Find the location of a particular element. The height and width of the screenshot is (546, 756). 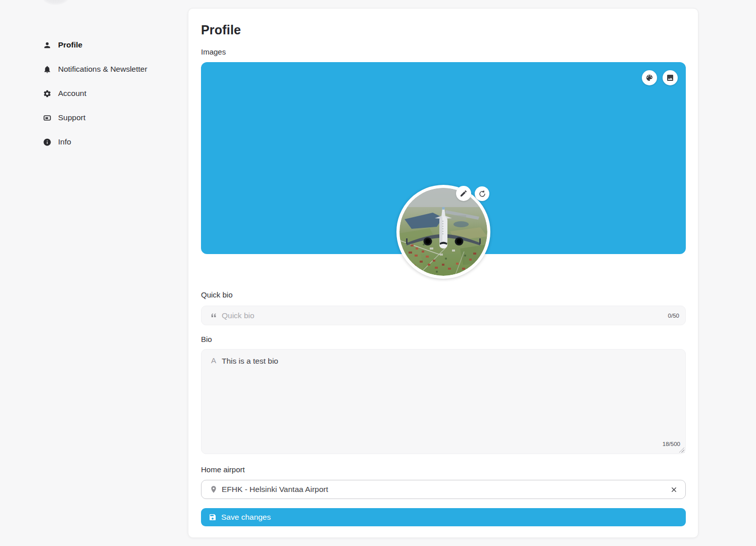

sidebar-item-label: Profile is located at coordinates (70, 45).